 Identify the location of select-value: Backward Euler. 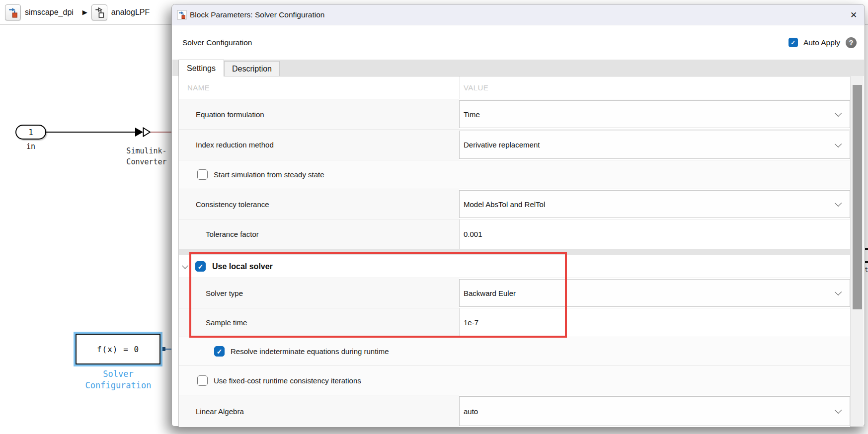
(490, 293).